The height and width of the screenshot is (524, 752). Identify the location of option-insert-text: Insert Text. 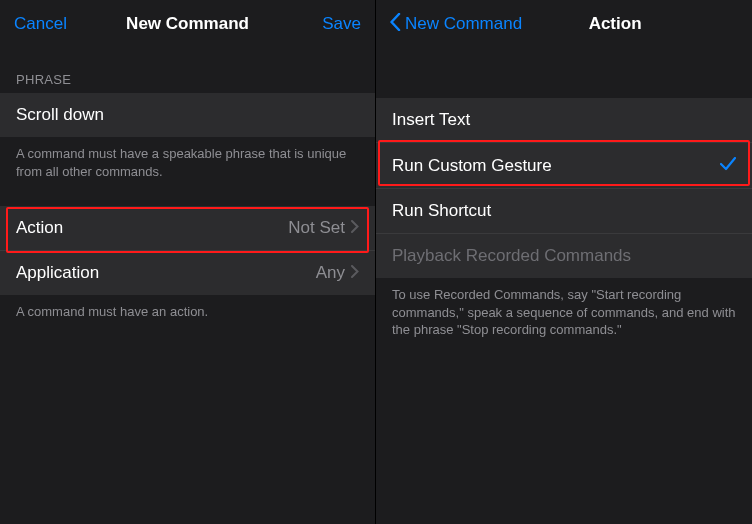
(564, 120).